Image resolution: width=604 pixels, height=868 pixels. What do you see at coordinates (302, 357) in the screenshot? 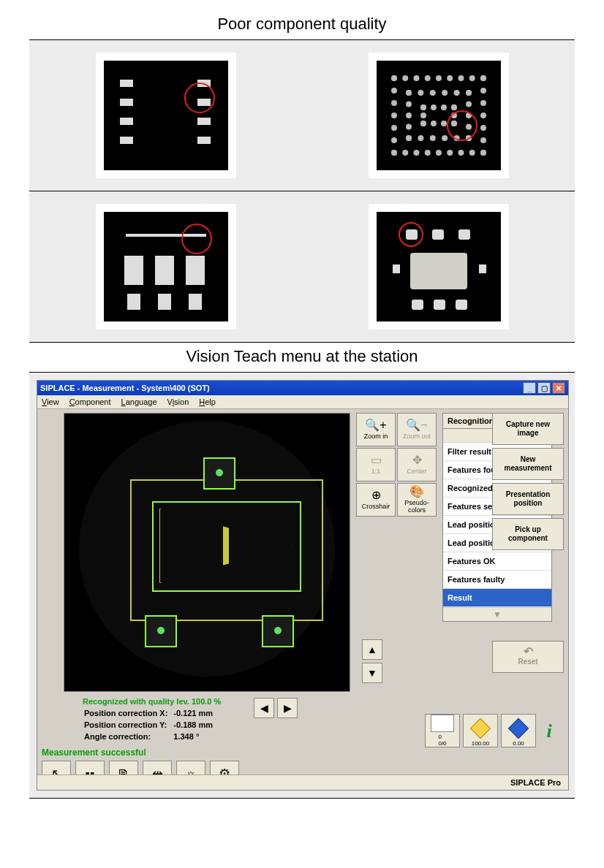
I see `section-title-2: Vision Teach menu at the station` at bounding box center [302, 357].